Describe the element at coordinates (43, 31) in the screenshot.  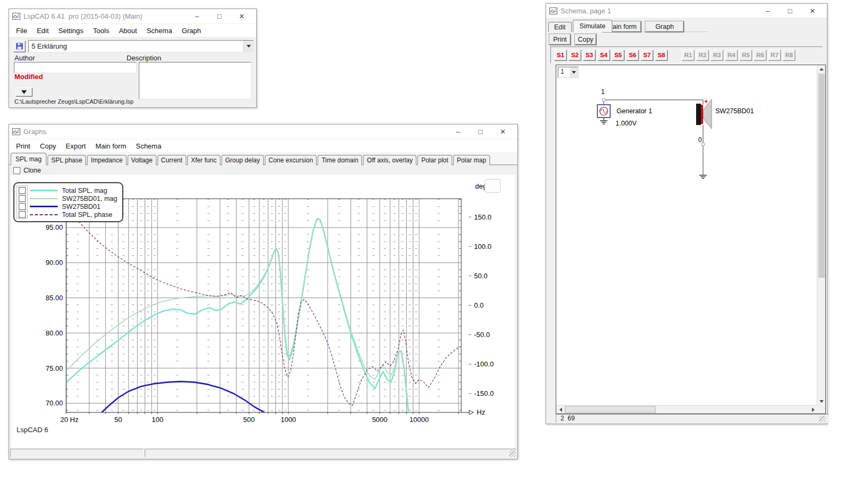
I see `main-menu-edit: Edit` at that location.